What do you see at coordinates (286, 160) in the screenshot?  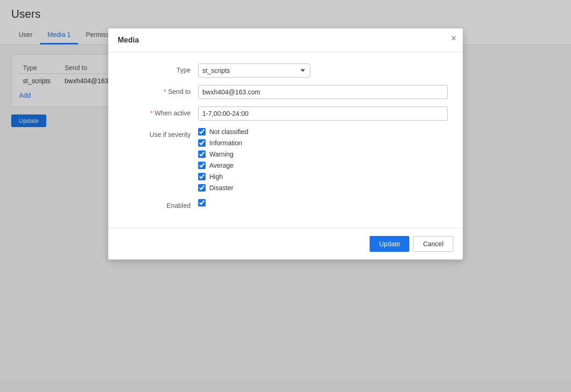 I see `severity-row: Use if severity Not classified Informati…` at bounding box center [286, 160].